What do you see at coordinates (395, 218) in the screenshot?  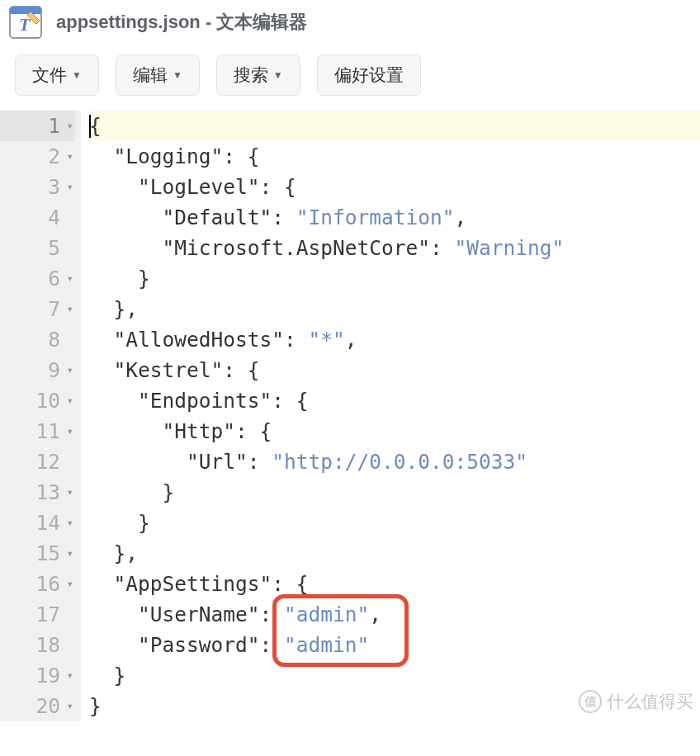 I see `code-line: "Default": "Information",` at bounding box center [395, 218].